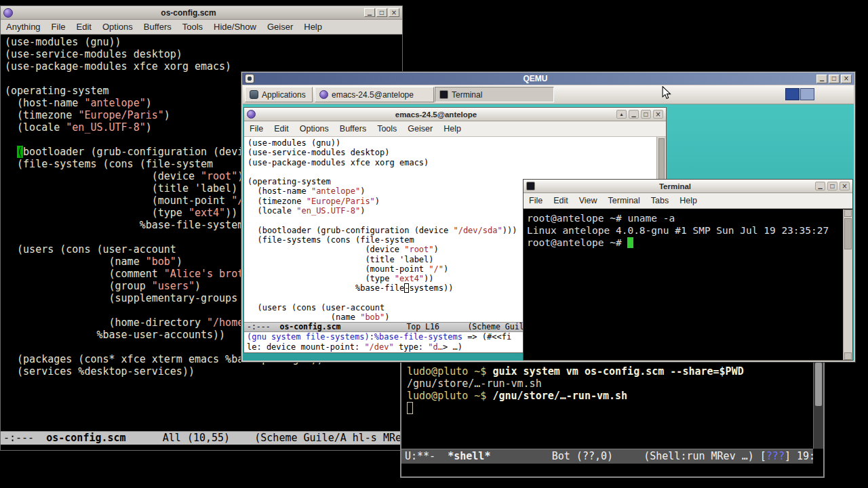 The image size is (868, 488). I want to click on menu-hide-show: Hide/Show, so click(235, 27).